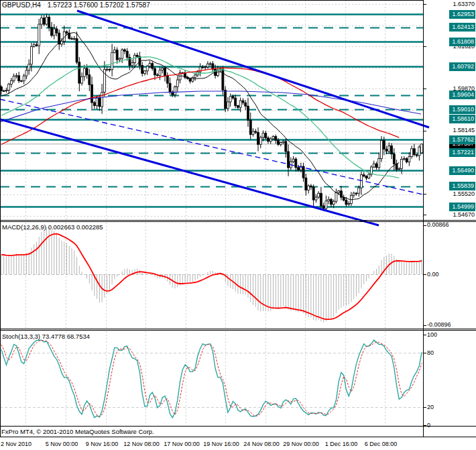 The image size is (476, 450). I want to click on stoch-scale-label: 100, so click(432, 335).